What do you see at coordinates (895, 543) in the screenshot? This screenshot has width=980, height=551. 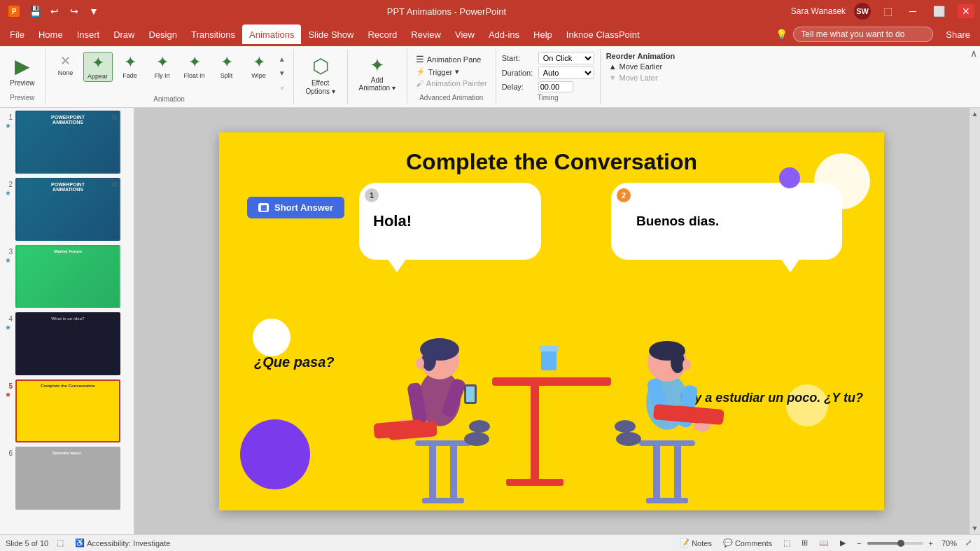 I see `zoom-track` at bounding box center [895, 543].